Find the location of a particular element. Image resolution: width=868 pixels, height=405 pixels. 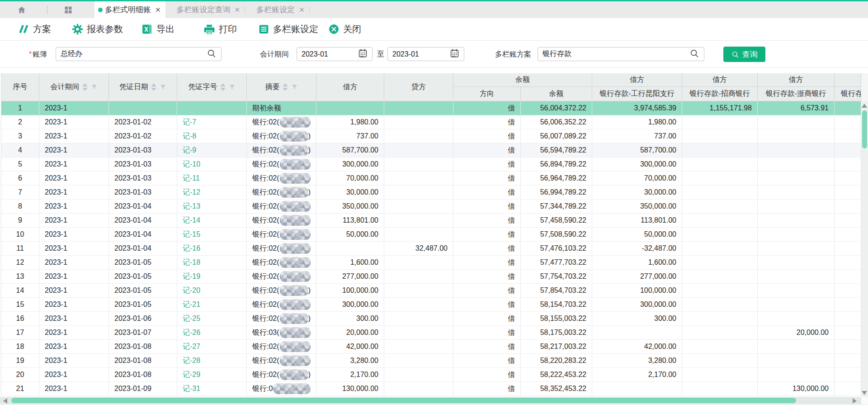

table-row: 152023-12023-01-05记-21银行:02(300,000.00借5… is located at coordinates (431, 305).